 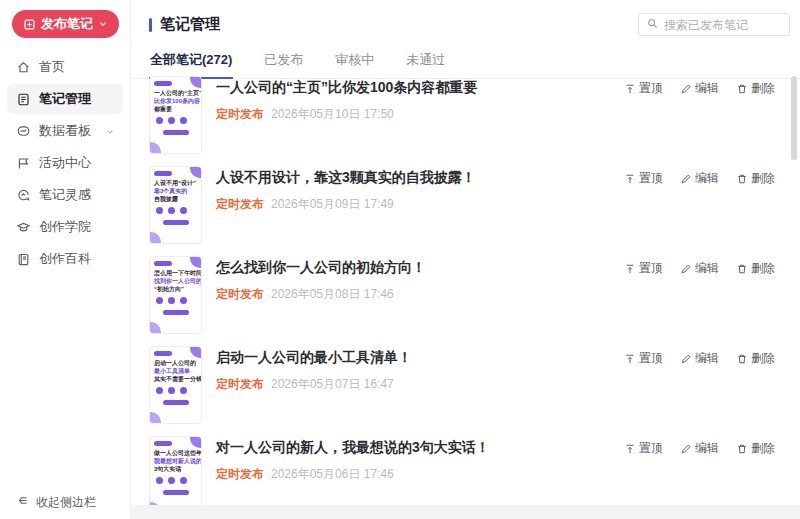 What do you see at coordinates (176, 295) in the screenshot?
I see `note-thumbnail: 怎么用一下午时间， 找到你一人公司的 “初始方向”` at bounding box center [176, 295].